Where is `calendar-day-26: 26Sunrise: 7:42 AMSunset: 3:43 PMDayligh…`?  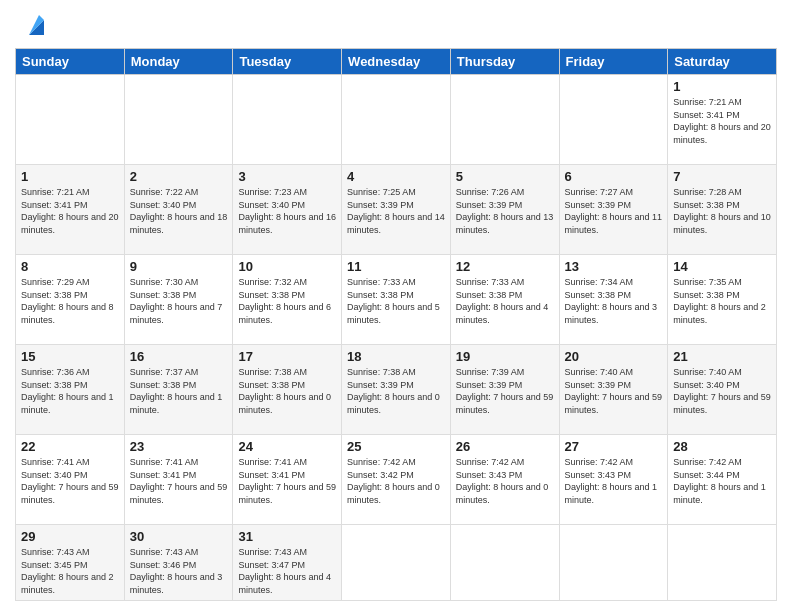
calendar-day-26: 26Sunrise: 7:42 AMSunset: 3:43 PMDayligh… is located at coordinates (504, 480).